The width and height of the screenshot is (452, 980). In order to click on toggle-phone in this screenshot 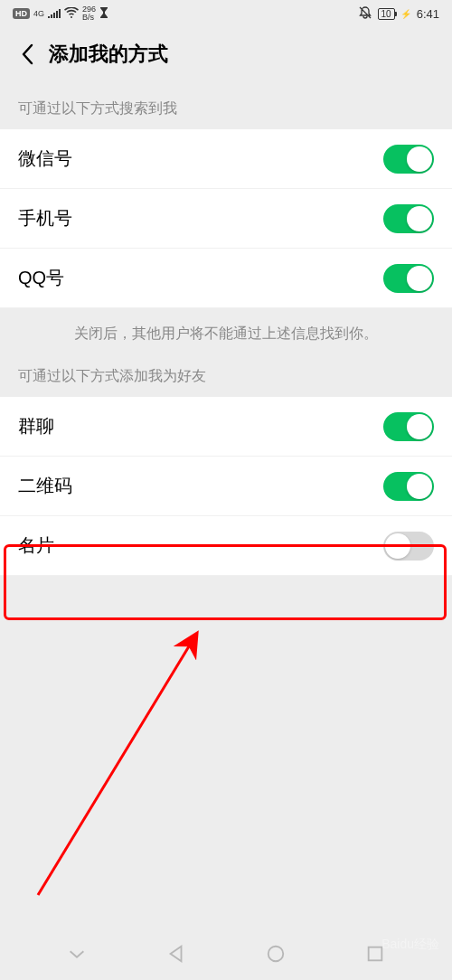, I will do `click(409, 219)`.